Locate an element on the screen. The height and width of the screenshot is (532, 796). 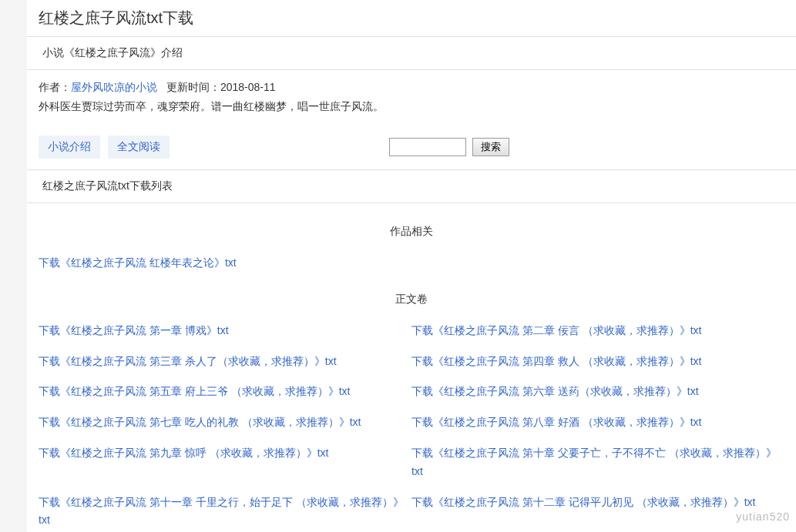
chapter-row: 下载《红楼之庶子风流 第七章 吃人的礼教 （求收藏，求推荐）》txt下载《红楼之… is located at coordinates (411, 423).